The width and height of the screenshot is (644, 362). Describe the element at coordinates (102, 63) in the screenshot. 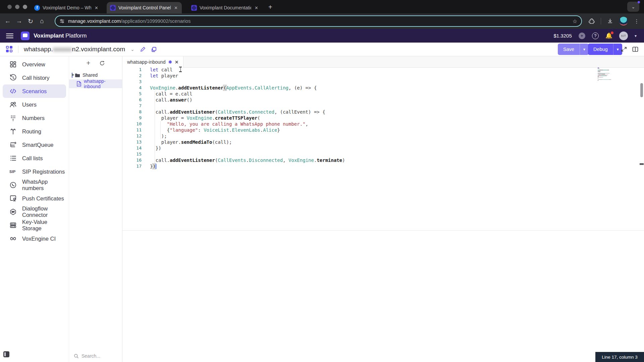

I see `refresh-icon` at that location.